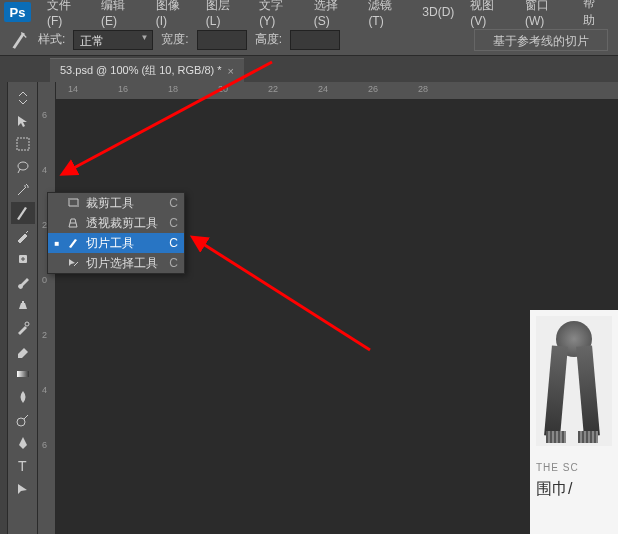  Describe the element at coordinates (23, 121) in the screenshot. I see `move-tool` at that location.